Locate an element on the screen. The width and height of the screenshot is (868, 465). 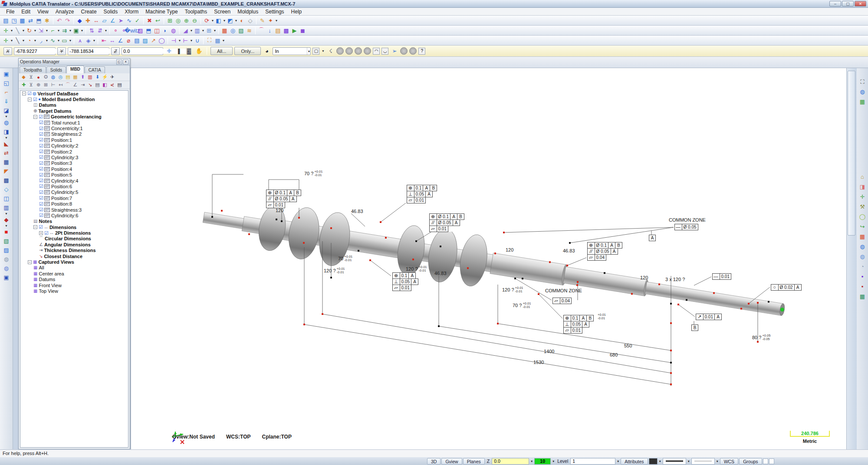
tree-item-cylindricity-6: ☑GTCylindricity:6 is located at coordinates (74, 215).